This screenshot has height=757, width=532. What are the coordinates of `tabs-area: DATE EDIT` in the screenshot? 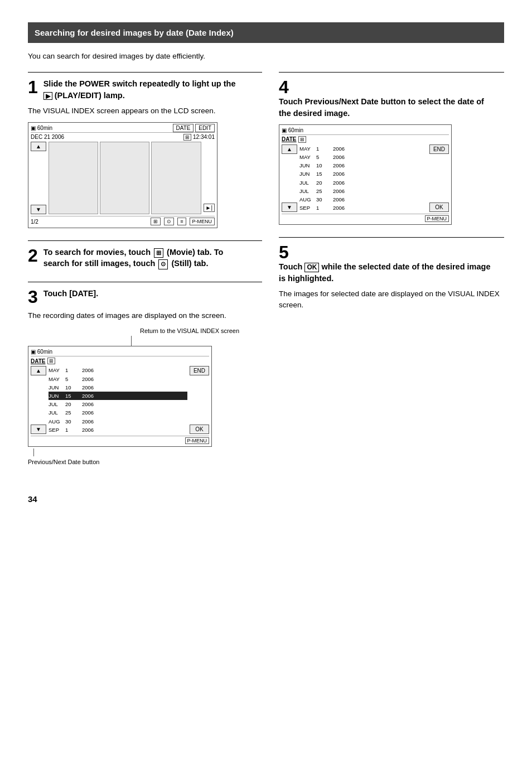 It's located at (194, 128).